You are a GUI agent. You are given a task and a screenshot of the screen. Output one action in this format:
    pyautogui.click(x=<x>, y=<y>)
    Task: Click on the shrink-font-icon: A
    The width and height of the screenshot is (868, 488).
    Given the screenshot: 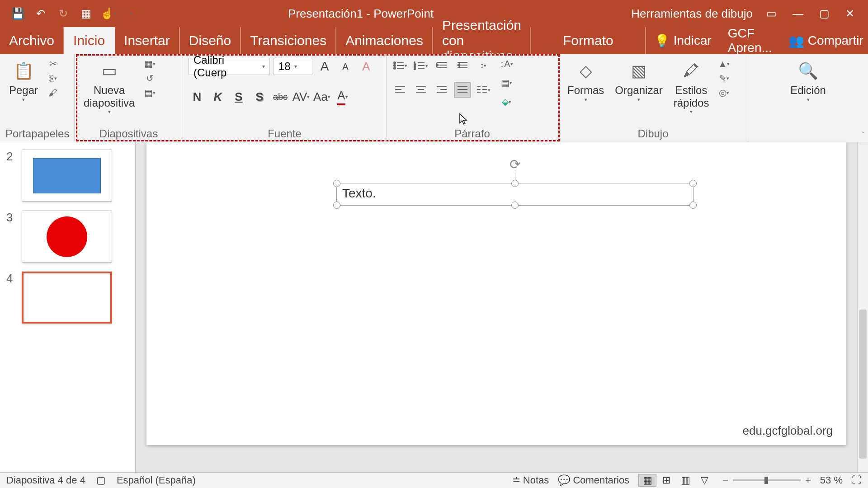 What is the action you would take?
    pyautogui.click(x=345, y=66)
    